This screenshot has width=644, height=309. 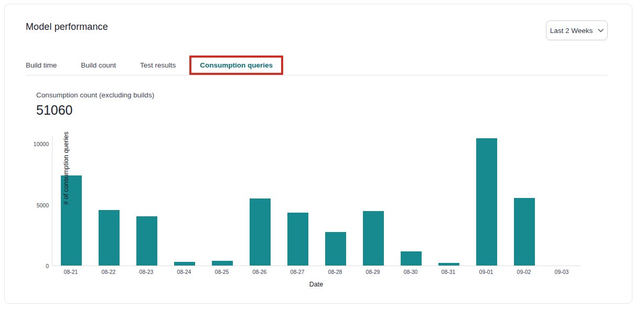 I want to click on y-tick-5000: 5000, so click(x=37, y=205).